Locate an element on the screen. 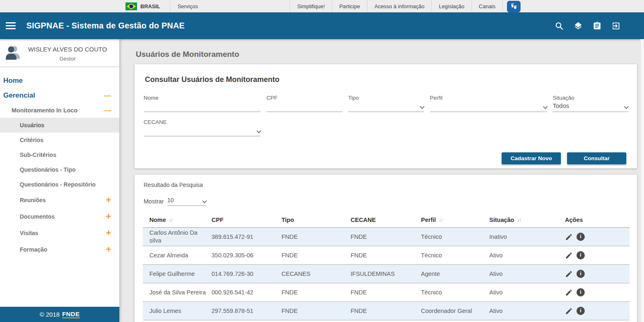 The image size is (644, 322). sidebar-item-questionarios-repositorio: Questionários - Repositório is located at coordinates (60, 184).